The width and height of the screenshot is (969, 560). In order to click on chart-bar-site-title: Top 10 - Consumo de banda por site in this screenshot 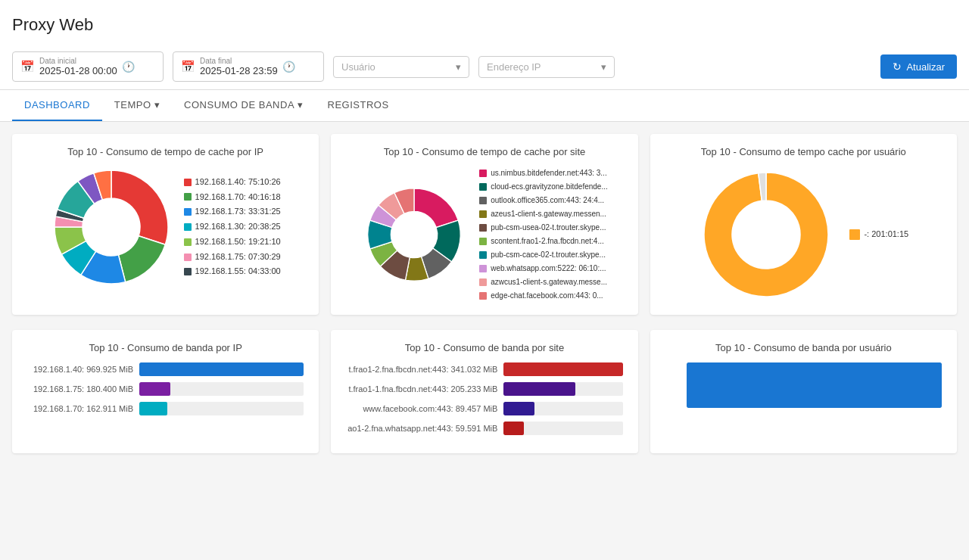, I will do `click(484, 348)`.